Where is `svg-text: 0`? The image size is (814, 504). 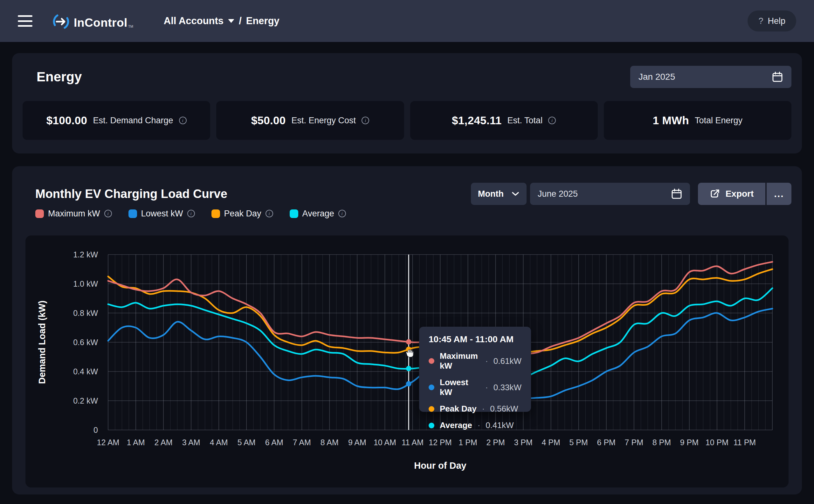 svg-text: 0 is located at coordinates (96, 430).